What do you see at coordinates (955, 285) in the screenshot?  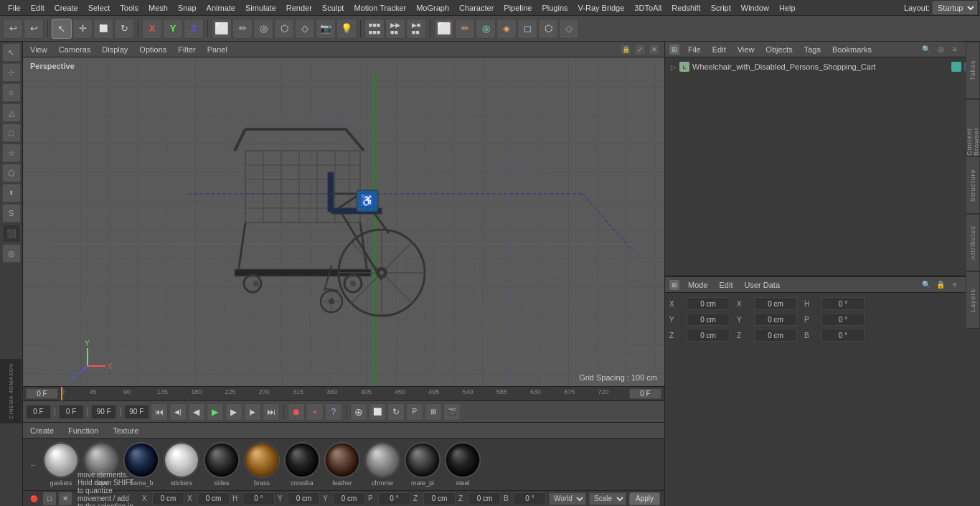 I see `attr-options-button: ≡` at bounding box center [955, 285].